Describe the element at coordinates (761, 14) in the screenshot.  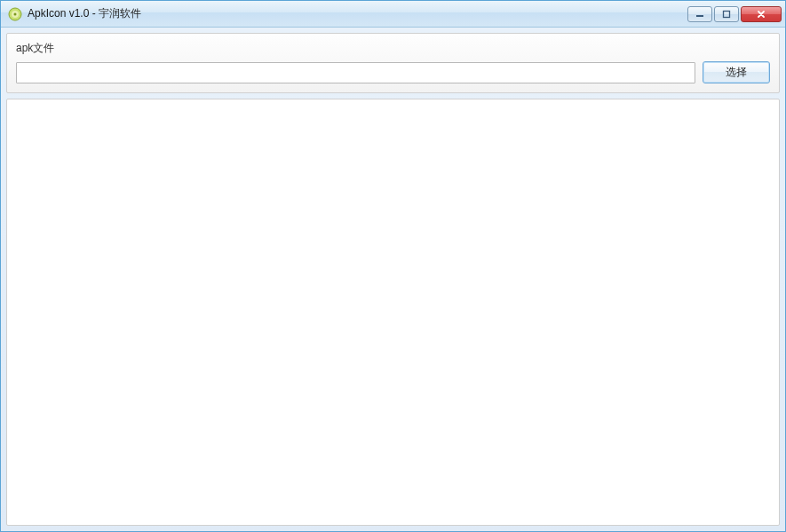
I see `close-button` at that location.